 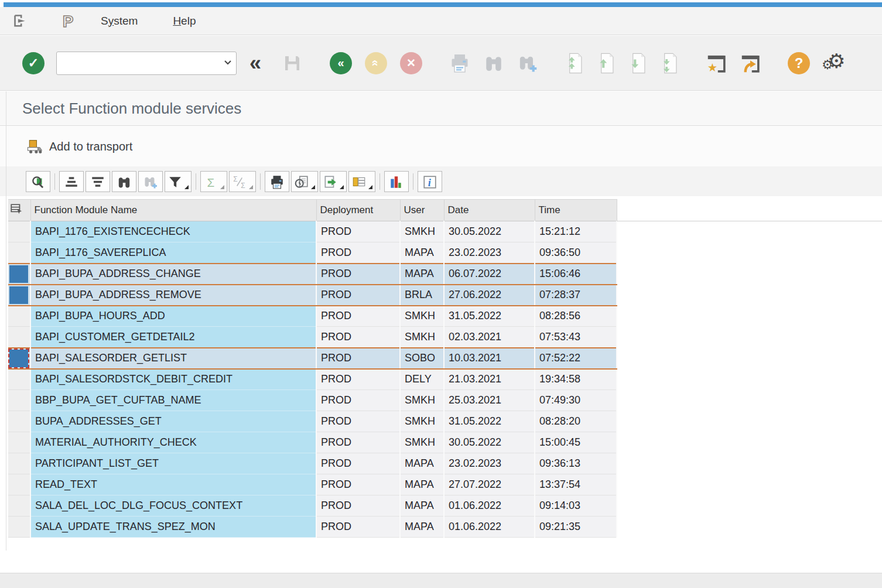 I want to click on enter-check-icon: ✓, so click(x=33, y=63).